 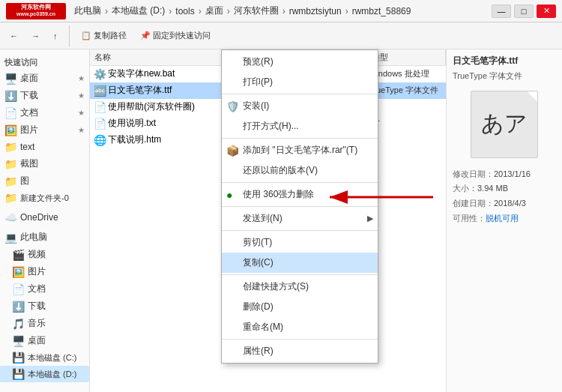 What do you see at coordinates (13, 36) in the screenshot?
I see `back-btn: ←` at bounding box center [13, 36].